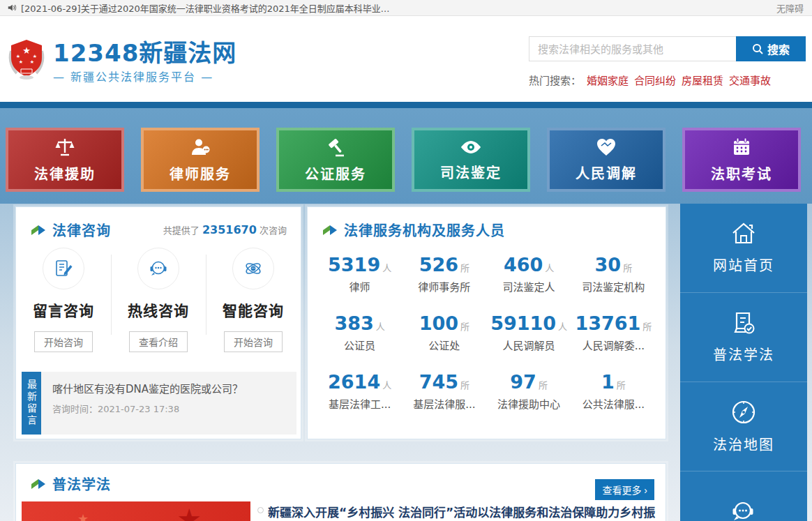  What do you see at coordinates (253, 342) in the screenshot?
I see `start-smart-consult-button: 开始咨询` at bounding box center [253, 342].